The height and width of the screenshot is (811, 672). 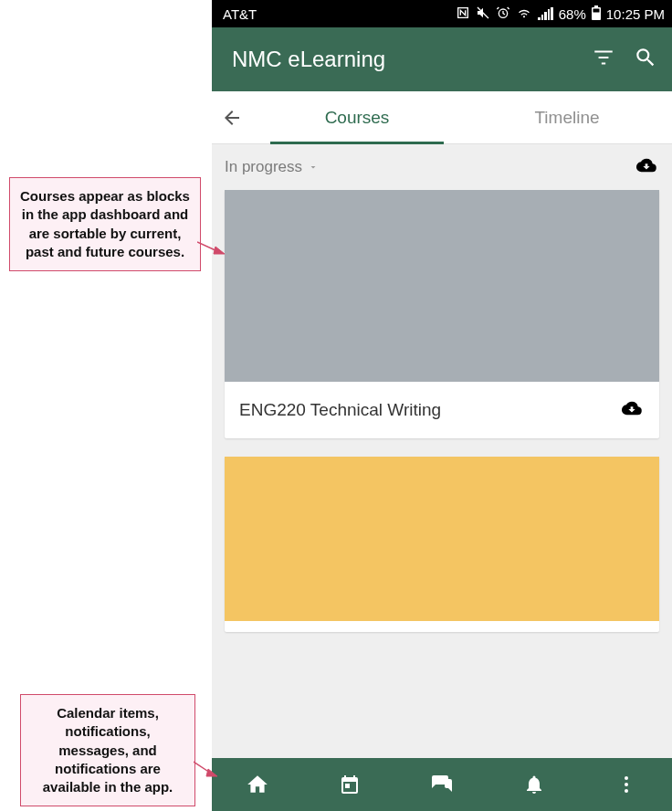 I want to click on signal-icon, so click(x=546, y=14).